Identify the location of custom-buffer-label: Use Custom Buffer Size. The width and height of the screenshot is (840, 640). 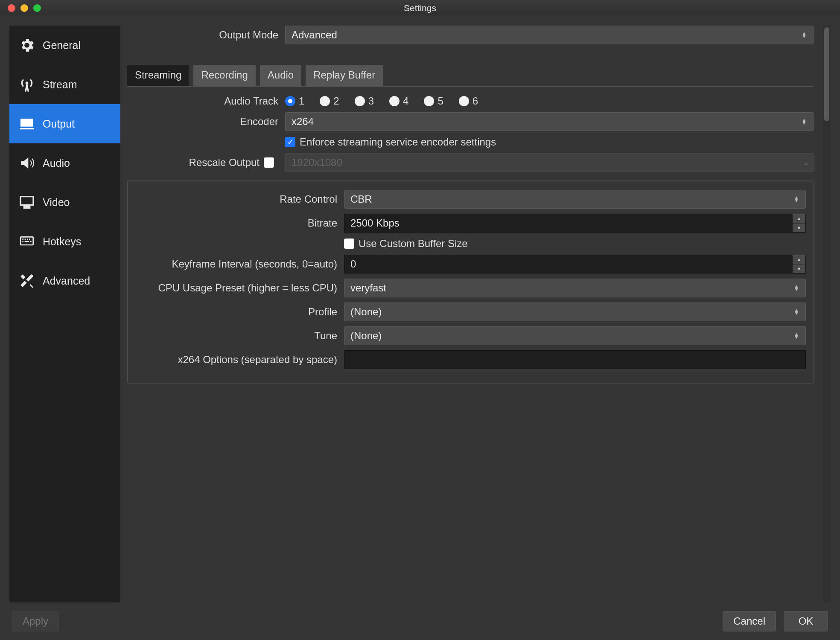
(413, 244).